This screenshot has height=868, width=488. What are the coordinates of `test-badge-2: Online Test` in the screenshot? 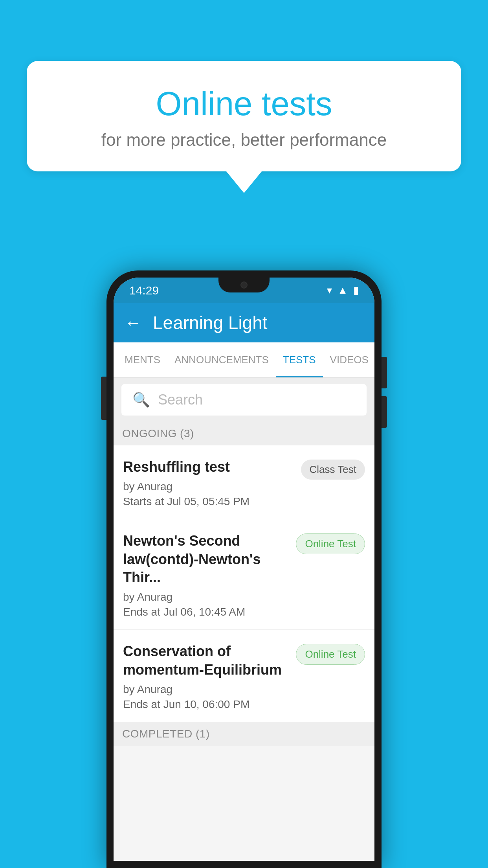 It's located at (330, 544).